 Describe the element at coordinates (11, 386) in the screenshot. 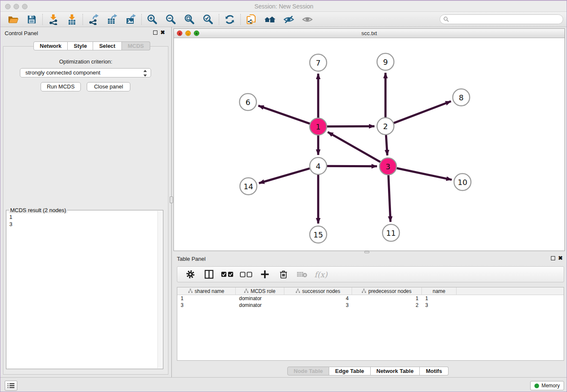

I see `list-icon` at that location.